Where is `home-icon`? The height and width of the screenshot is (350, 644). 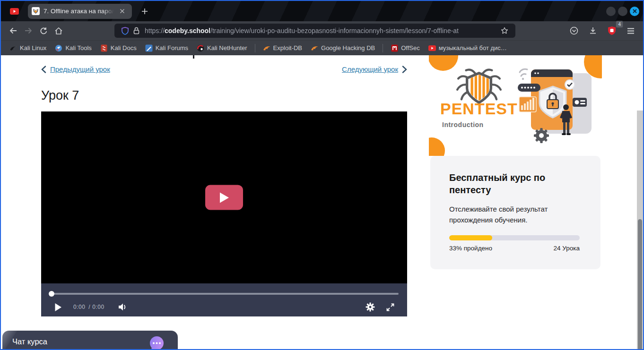 home-icon is located at coordinates (59, 31).